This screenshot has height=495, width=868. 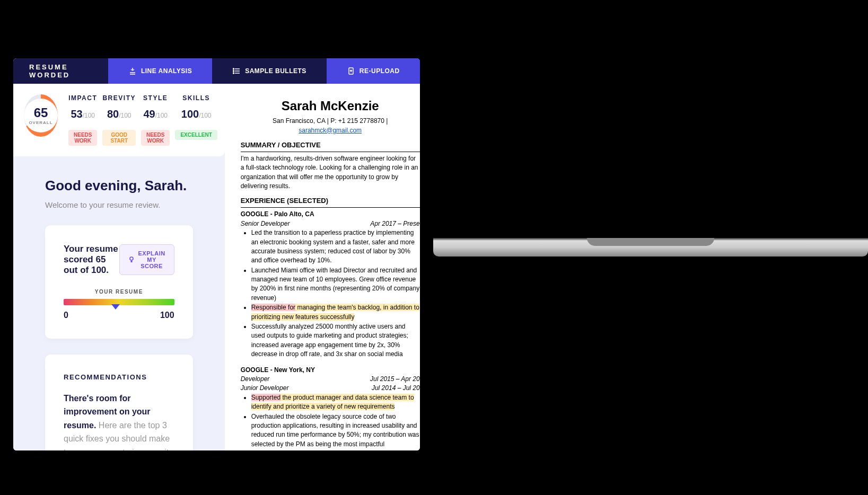 I want to click on overall-score-value: 65, so click(x=41, y=113).